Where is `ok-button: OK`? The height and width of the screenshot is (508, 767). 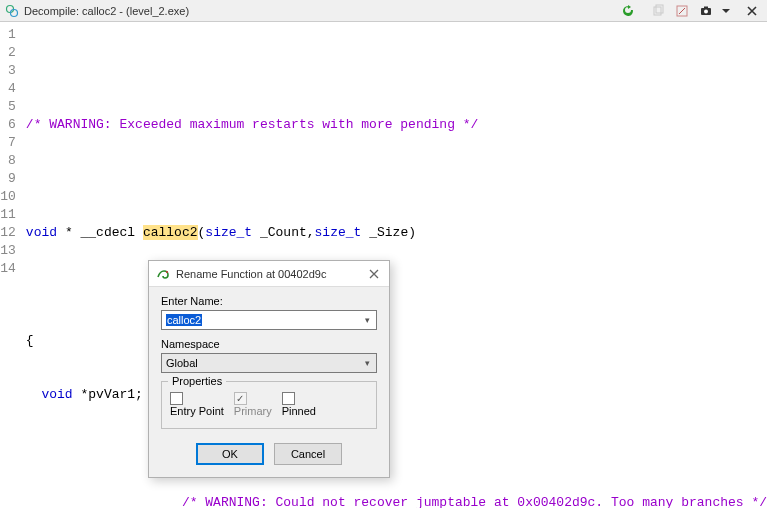 ok-button: OK is located at coordinates (230, 454).